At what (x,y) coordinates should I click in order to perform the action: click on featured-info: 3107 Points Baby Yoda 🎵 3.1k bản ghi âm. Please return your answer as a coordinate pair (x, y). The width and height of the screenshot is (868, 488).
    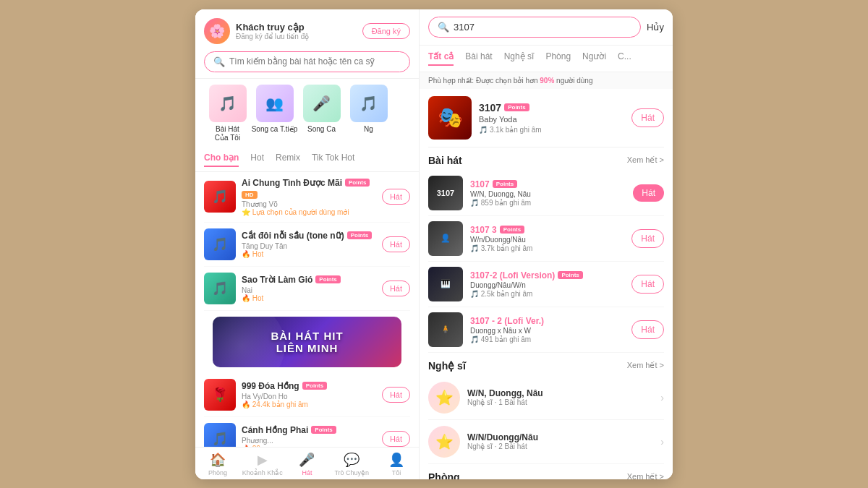
    Looking at the image, I should click on (551, 118).